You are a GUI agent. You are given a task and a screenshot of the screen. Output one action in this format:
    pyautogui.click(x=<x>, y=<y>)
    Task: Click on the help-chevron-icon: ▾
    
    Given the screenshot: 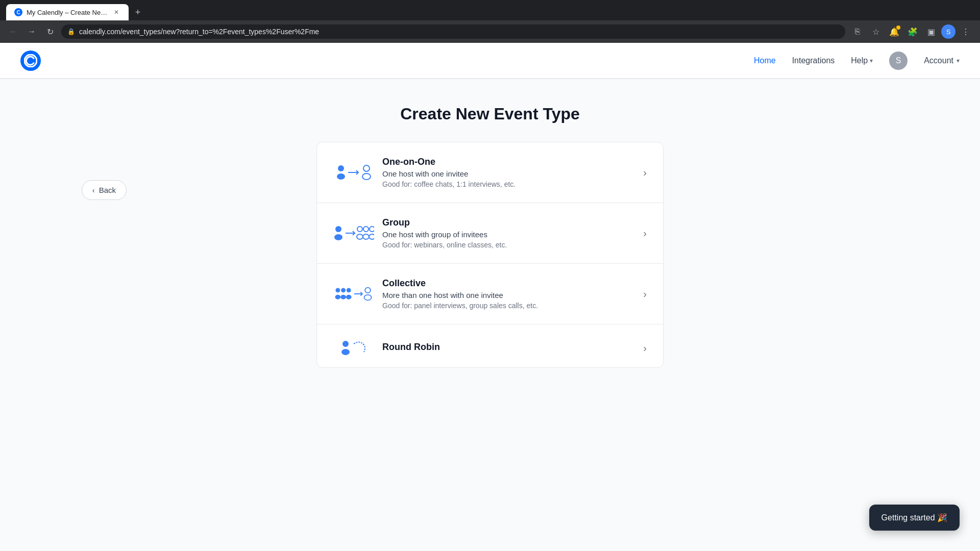 What is the action you would take?
    pyautogui.click(x=871, y=61)
    